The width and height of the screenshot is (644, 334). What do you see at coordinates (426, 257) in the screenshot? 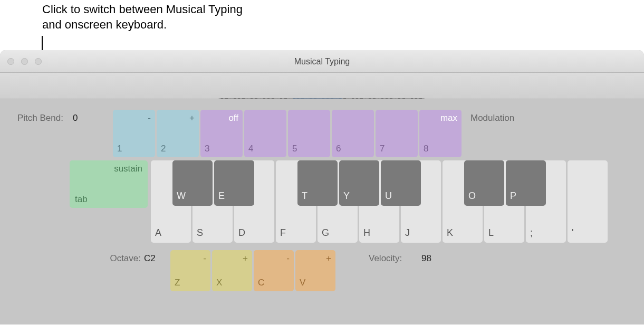
I see `velocity-value: 98` at bounding box center [426, 257].